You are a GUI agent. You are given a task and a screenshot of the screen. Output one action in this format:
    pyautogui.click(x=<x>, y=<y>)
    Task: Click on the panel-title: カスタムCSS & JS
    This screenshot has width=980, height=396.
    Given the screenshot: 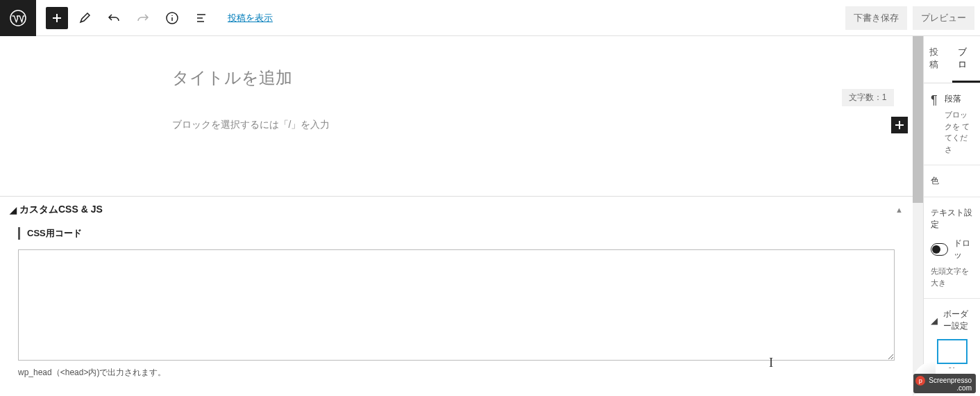 What is the action you would take?
    pyautogui.click(x=61, y=210)
    